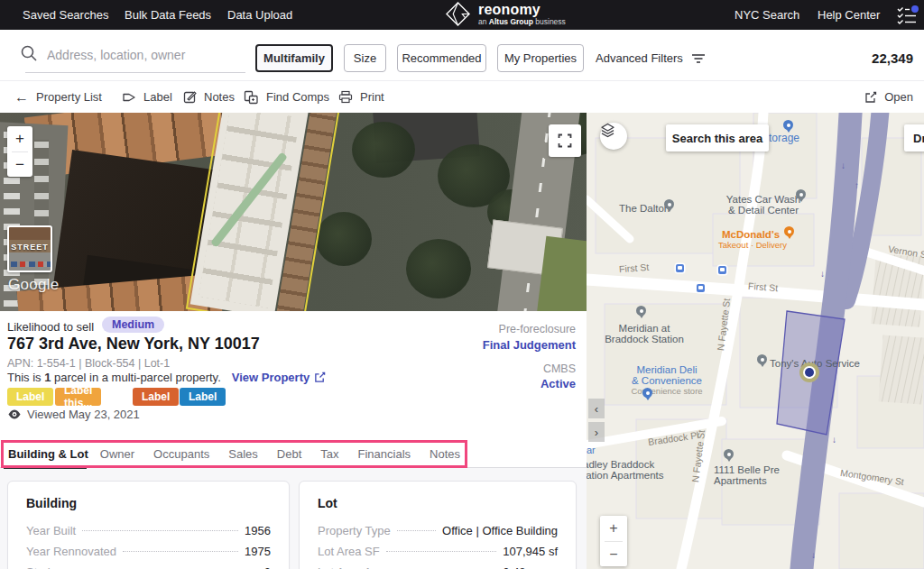 Image resolution: width=924 pixels, height=569 pixels. Describe the element at coordinates (608, 130) in the screenshot. I see `layers-icon` at that location.